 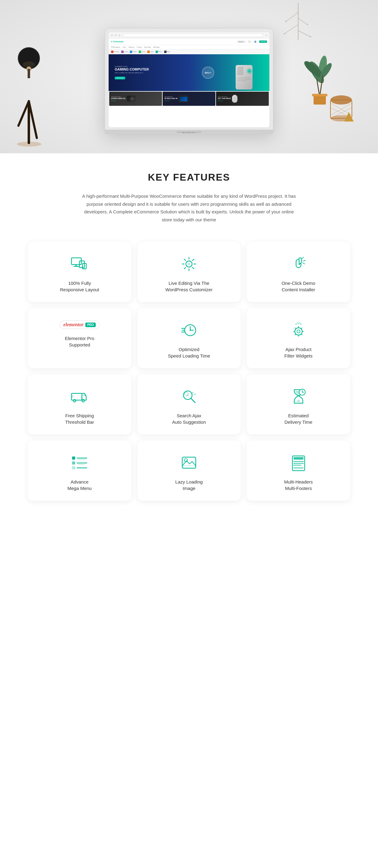 I want to click on feature-label-shipping: Free ShippingThreshold Bar, so click(x=80, y=419).